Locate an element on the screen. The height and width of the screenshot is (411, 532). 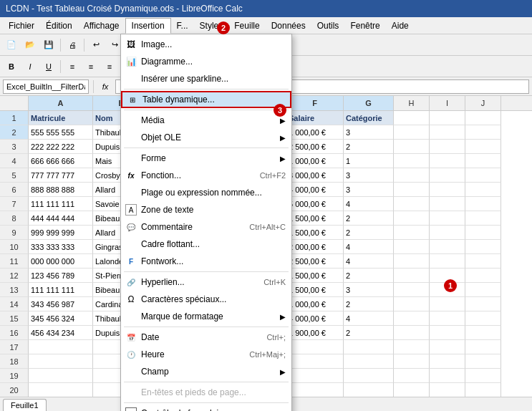
cell-j13 is located at coordinates (483, 290).